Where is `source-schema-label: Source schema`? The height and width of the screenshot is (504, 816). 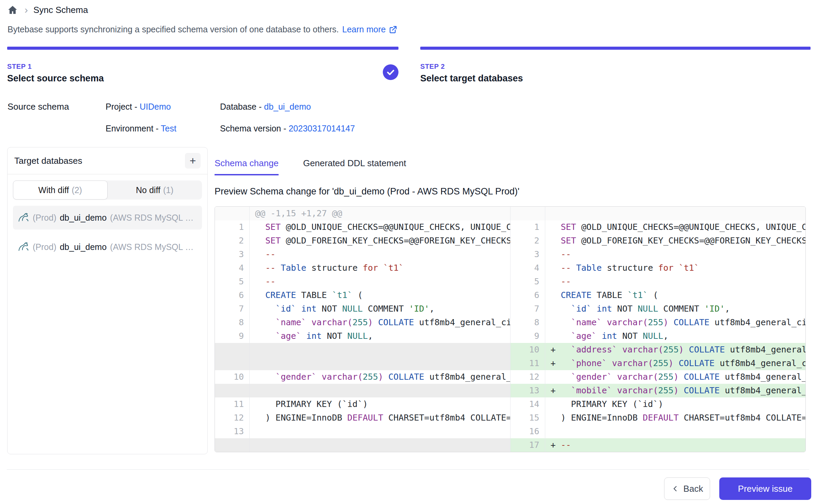
source-schema-label: Source schema is located at coordinates (57, 107).